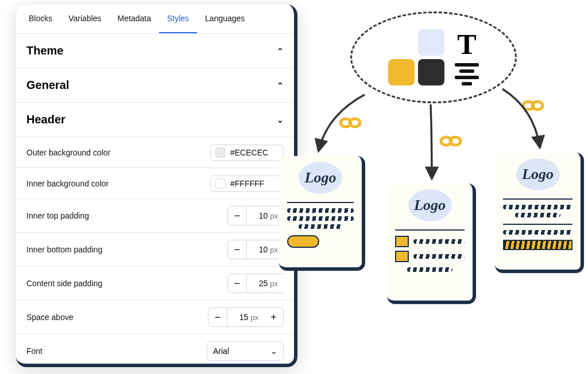  Describe the element at coordinates (134, 19) in the screenshot. I see `tab-metadata: Metadata` at that location.